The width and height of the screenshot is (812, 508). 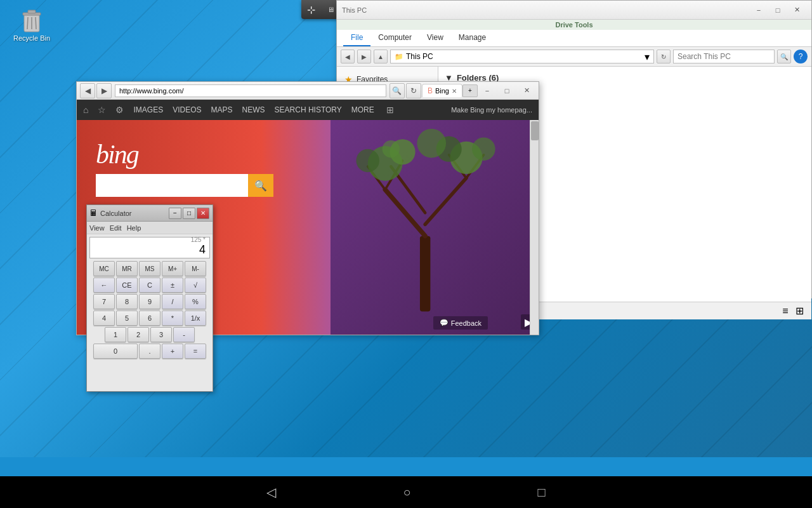 What do you see at coordinates (454, 91) in the screenshot?
I see `browser-tab-close: ✕` at bounding box center [454, 91].